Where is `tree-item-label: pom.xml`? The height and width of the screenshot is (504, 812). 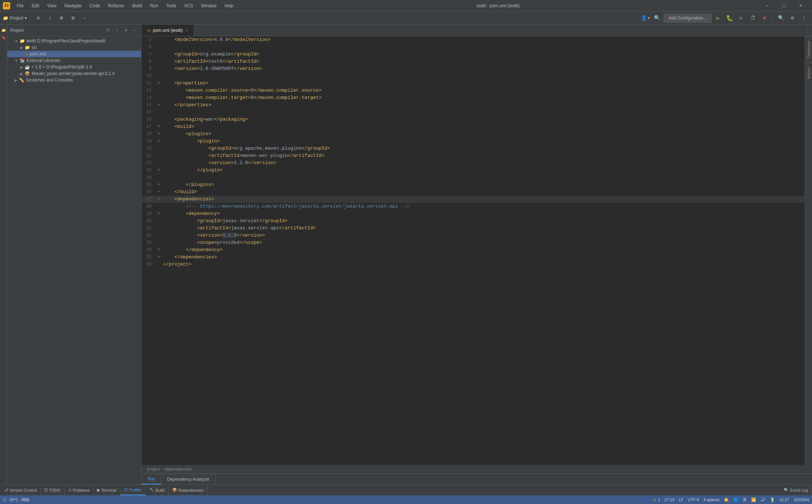
tree-item-label: pom.xml is located at coordinates (38, 54).